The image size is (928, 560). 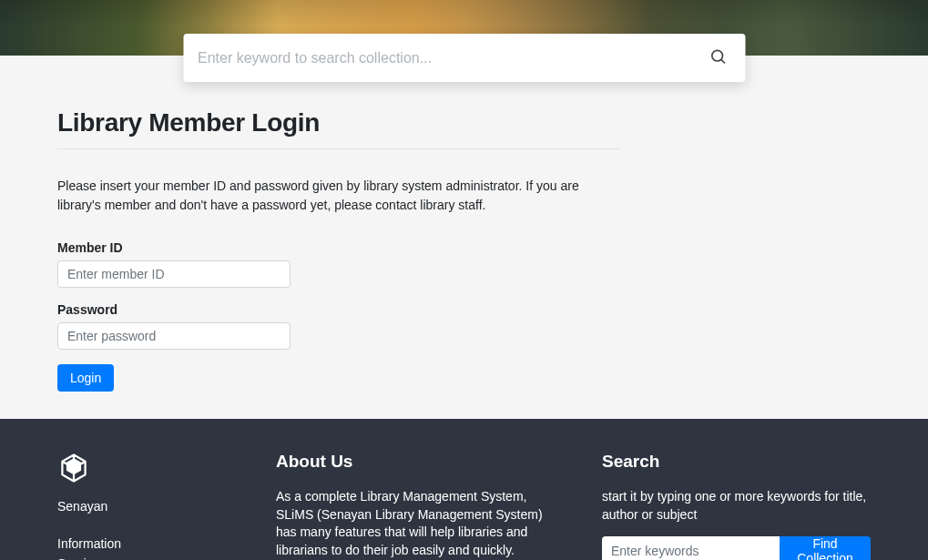 What do you see at coordinates (174, 274) in the screenshot?
I see `member-id-input` at bounding box center [174, 274].